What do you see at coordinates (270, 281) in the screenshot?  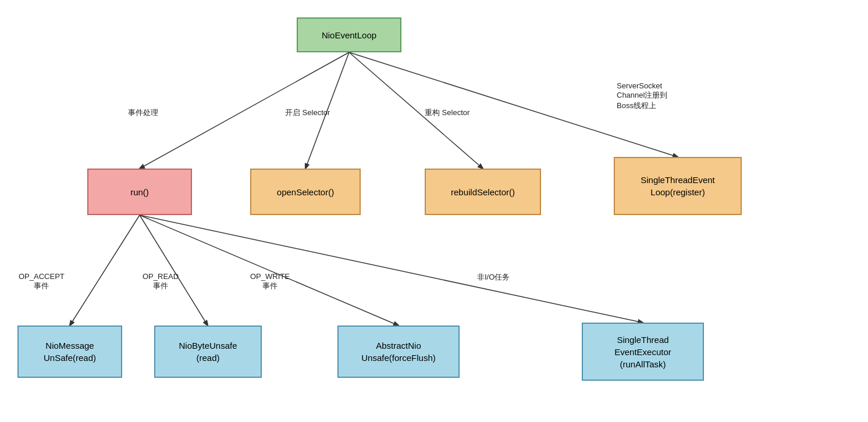 I see `label-op-write: OP_WRITE 事件` at bounding box center [270, 281].